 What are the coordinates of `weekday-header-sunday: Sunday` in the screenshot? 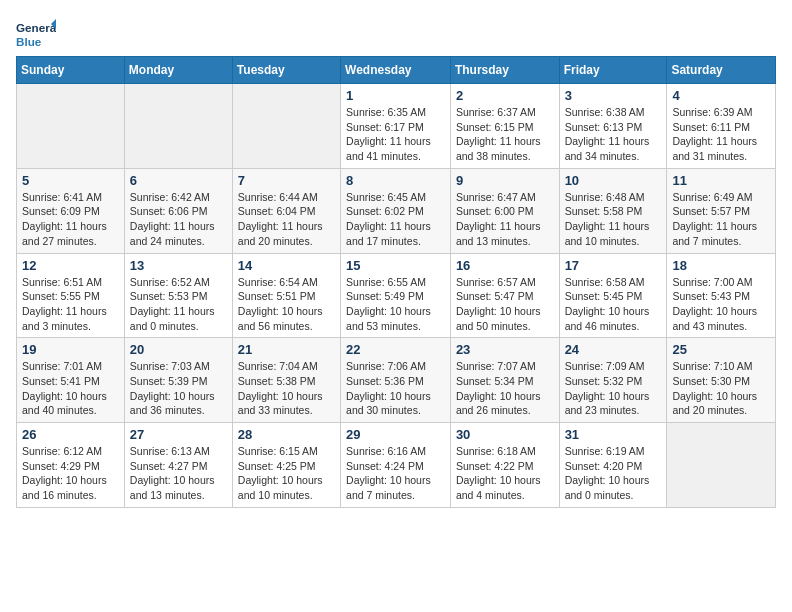 It's located at (71, 70).